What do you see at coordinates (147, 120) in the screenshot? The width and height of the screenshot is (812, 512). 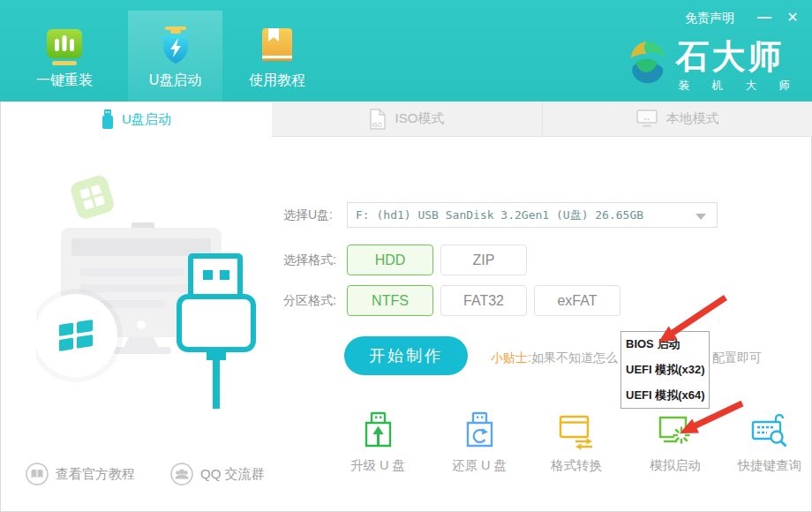 I see `tab-label: U盘启动` at bounding box center [147, 120].